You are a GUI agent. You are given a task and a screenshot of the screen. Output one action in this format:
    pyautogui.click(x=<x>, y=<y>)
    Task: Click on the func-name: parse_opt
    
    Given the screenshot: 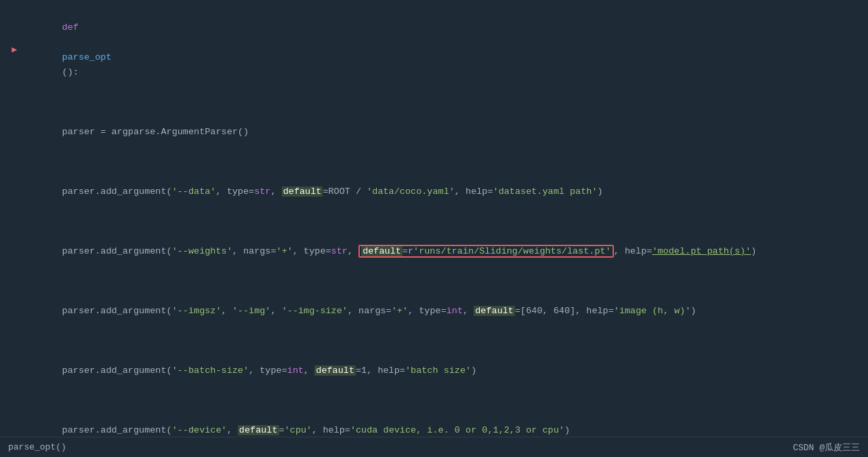 What is the action you would take?
    pyautogui.click(x=87, y=57)
    